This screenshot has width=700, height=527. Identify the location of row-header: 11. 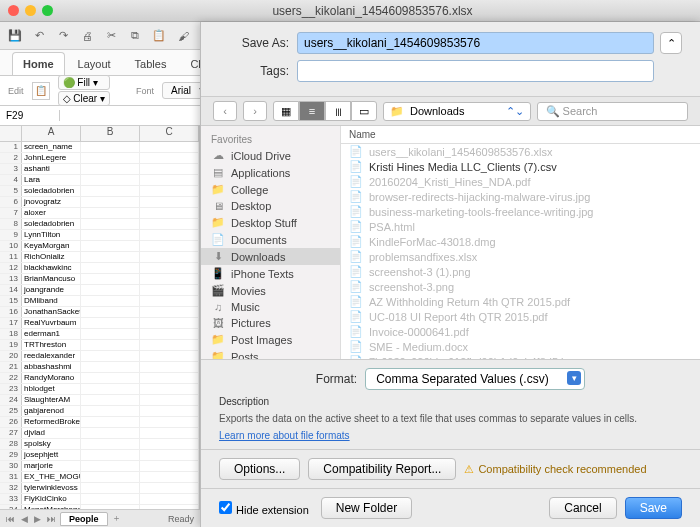
(11, 257).